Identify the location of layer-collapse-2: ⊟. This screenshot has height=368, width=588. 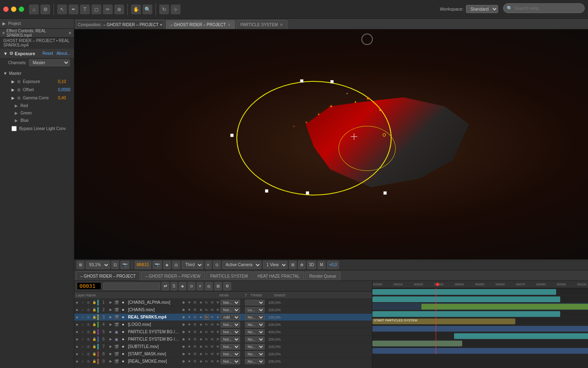
(195, 310).